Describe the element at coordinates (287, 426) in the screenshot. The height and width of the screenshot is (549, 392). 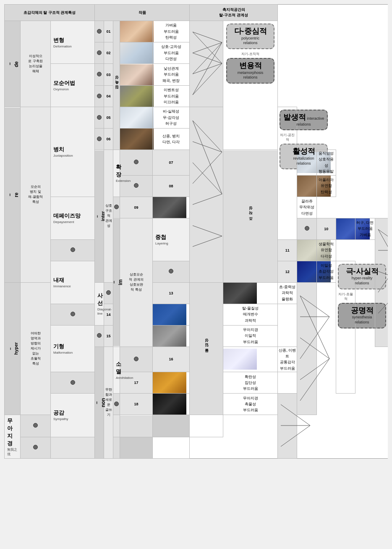
I see `lines-non` at that location.